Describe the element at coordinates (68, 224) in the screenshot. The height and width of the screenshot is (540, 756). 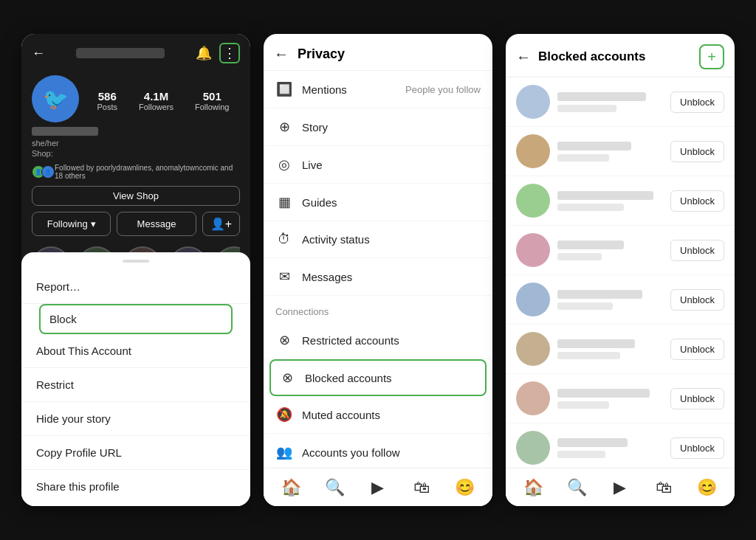
I see `following-label: Following` at that location.